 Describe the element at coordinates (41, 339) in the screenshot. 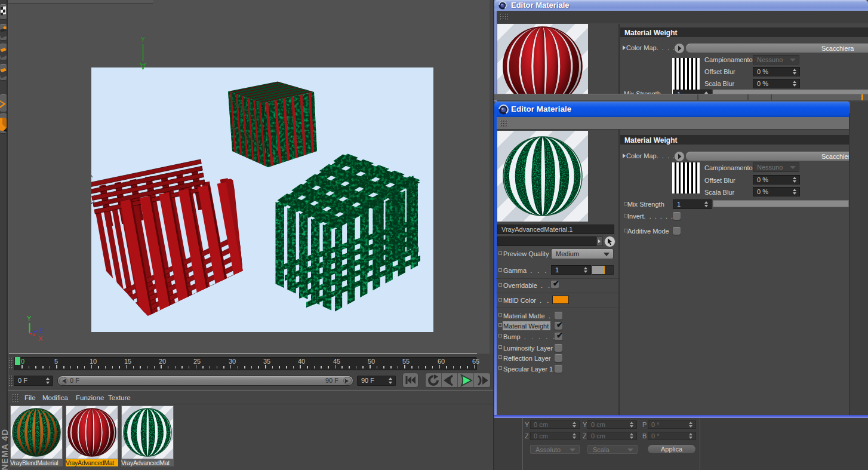

I see `svg-text: X` at that location.